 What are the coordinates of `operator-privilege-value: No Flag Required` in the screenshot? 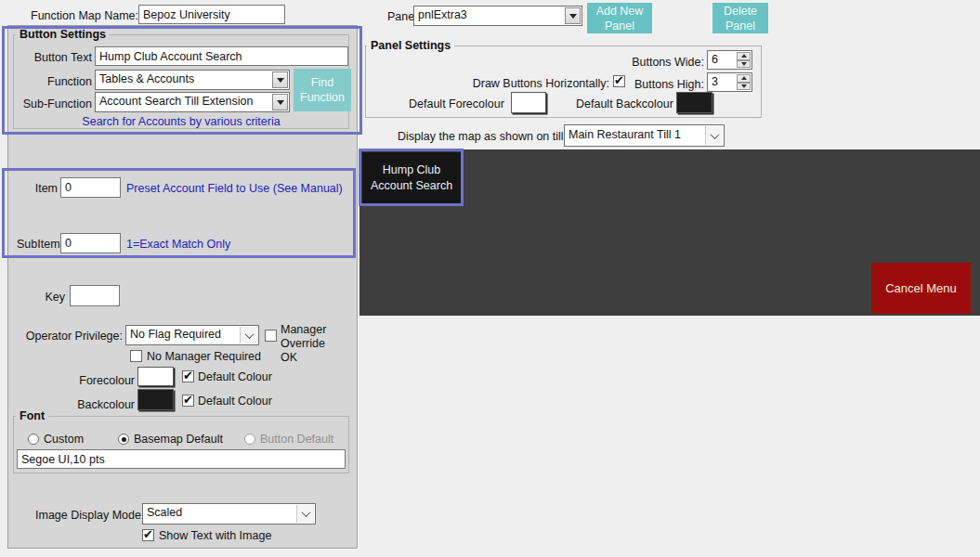 It's located at (176, 334).